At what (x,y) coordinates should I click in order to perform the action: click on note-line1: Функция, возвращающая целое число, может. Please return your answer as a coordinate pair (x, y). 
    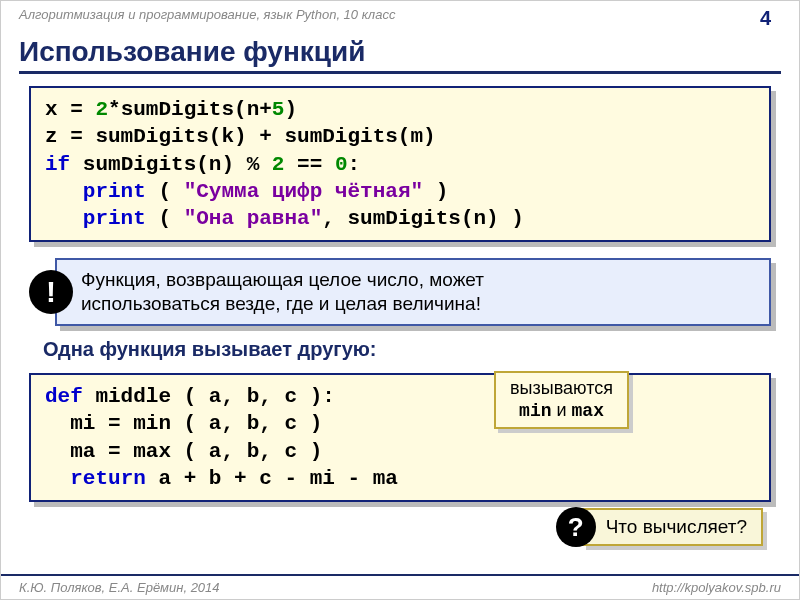
    Looking at the image, I should click on (419, 280).